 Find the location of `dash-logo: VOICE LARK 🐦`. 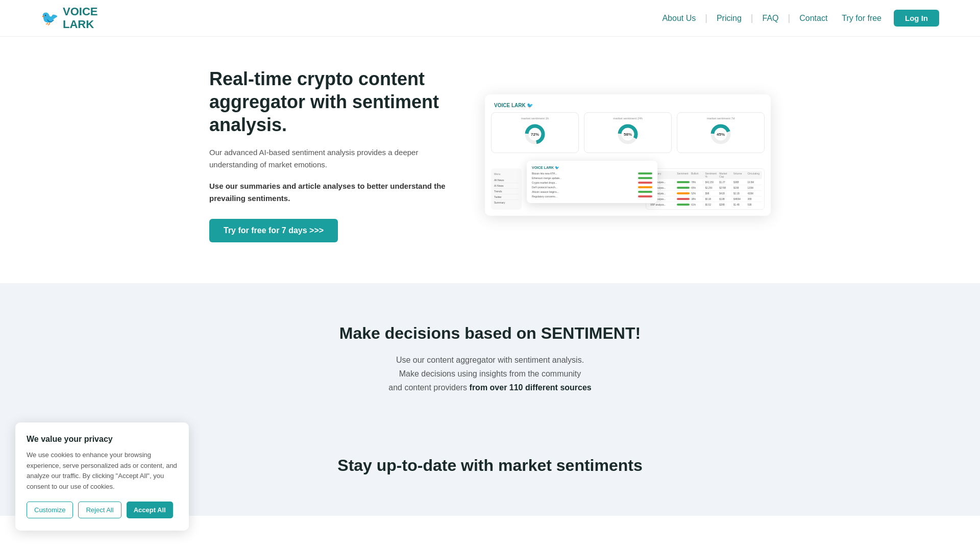

dash-logo: VOICE LARK 🐦 is located at coordinates (513, 105).